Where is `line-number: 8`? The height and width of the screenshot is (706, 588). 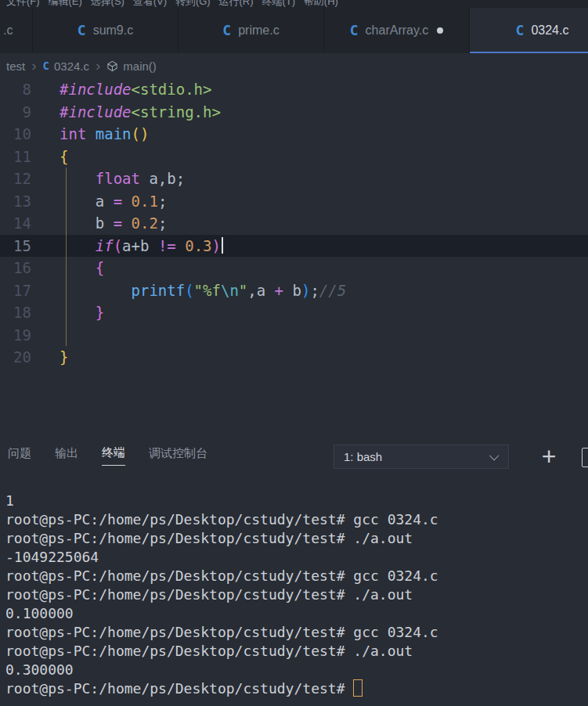
line-number: 8 is located at coordinates (16, 89).